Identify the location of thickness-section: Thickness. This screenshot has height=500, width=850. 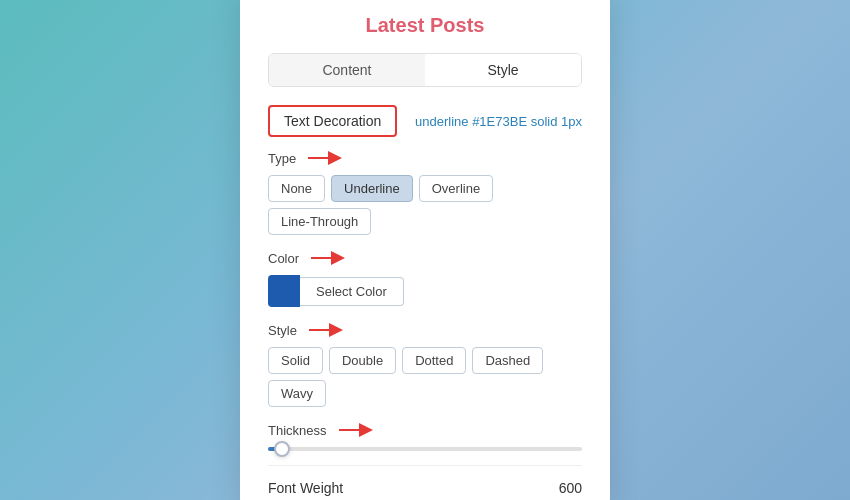
(425, 436).